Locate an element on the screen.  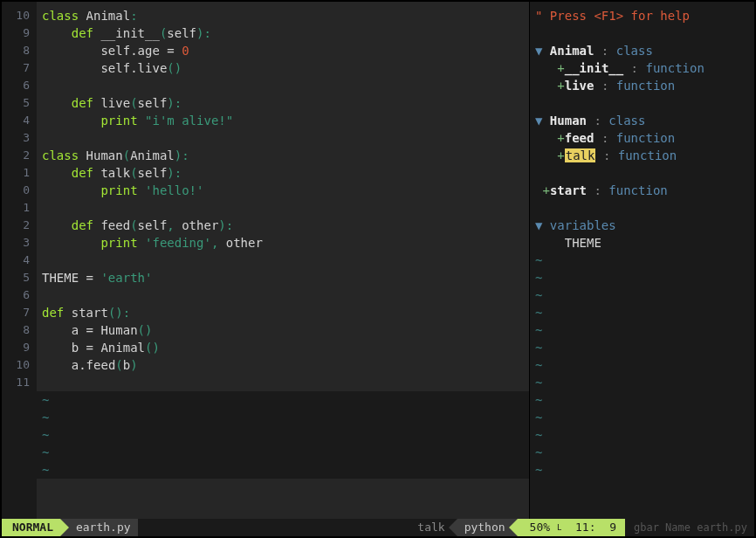
fn-human-talk: +talk : function is located at coordinates (643, 155).